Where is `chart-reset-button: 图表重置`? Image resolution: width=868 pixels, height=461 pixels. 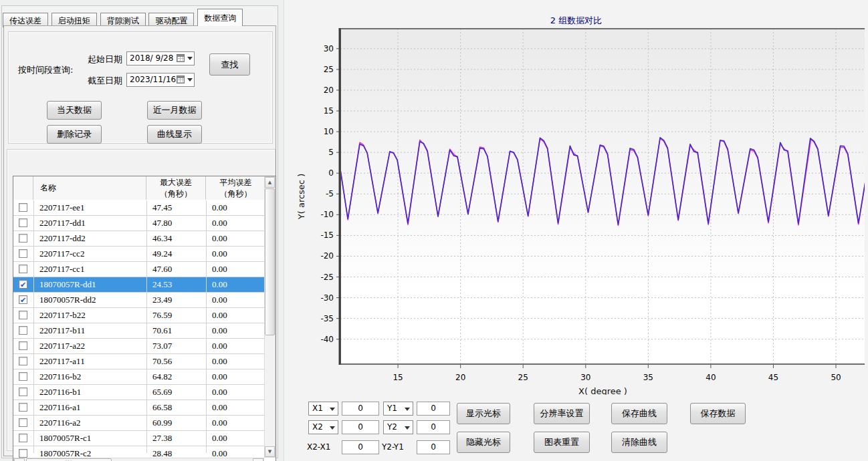 chart-reset-button: 图表重置 is located at coordinates (562, 442).